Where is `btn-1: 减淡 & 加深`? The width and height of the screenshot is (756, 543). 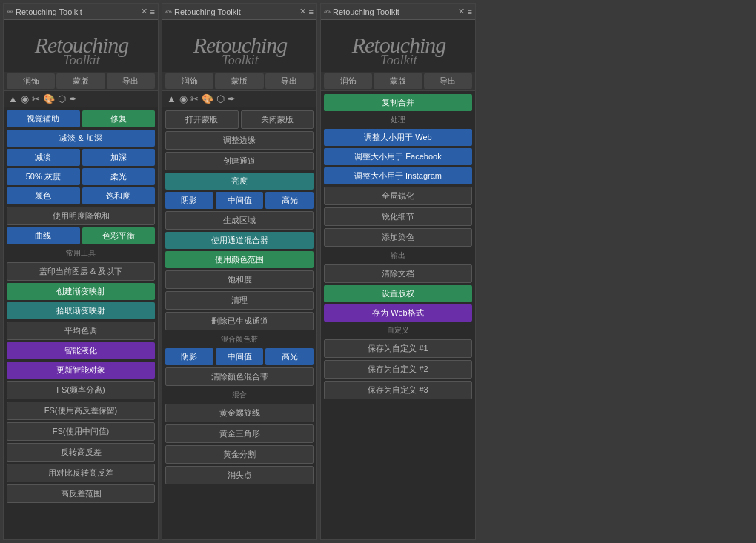 btn-1: 减淡 & 加深 is located at coordinates (81, 138).